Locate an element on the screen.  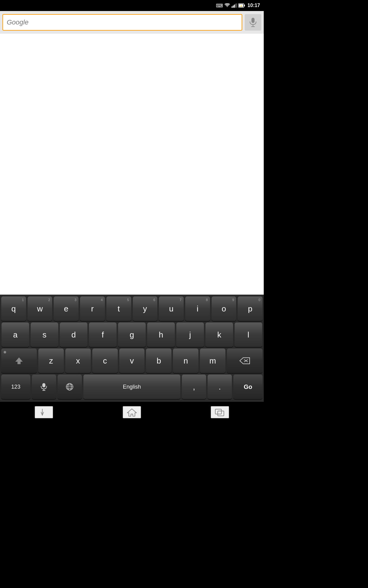
key-y: 6 y is located at coordinates (145, 309).